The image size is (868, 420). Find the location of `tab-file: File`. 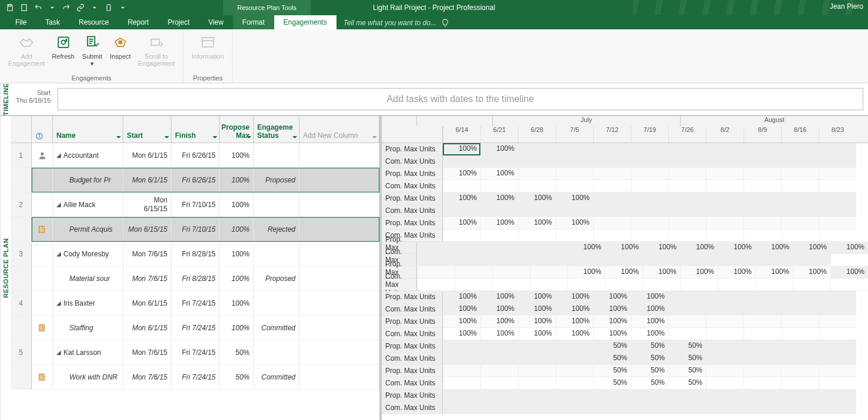

tab-file: File is located at coordinates (21, 22).